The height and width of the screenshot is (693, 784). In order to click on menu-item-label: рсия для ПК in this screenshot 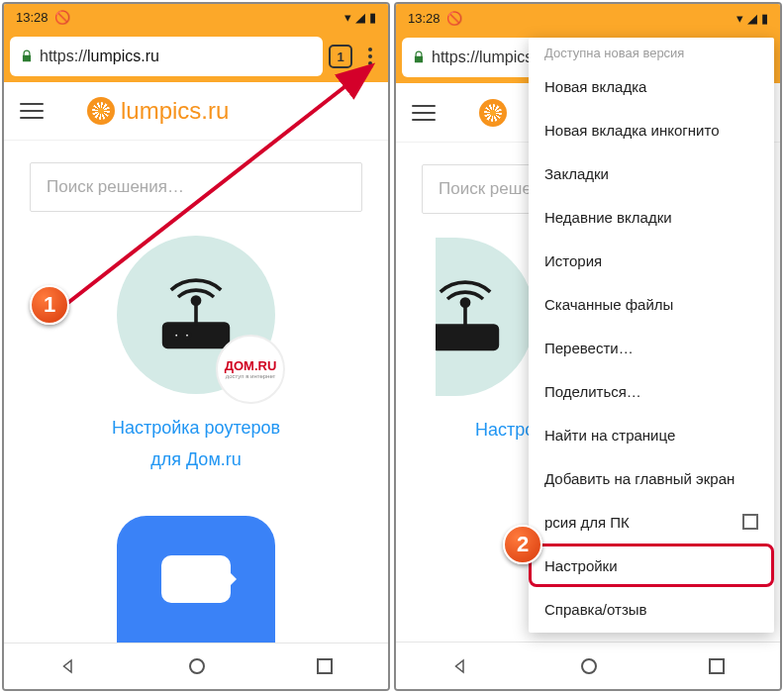, I will do `click(587, 523)`.